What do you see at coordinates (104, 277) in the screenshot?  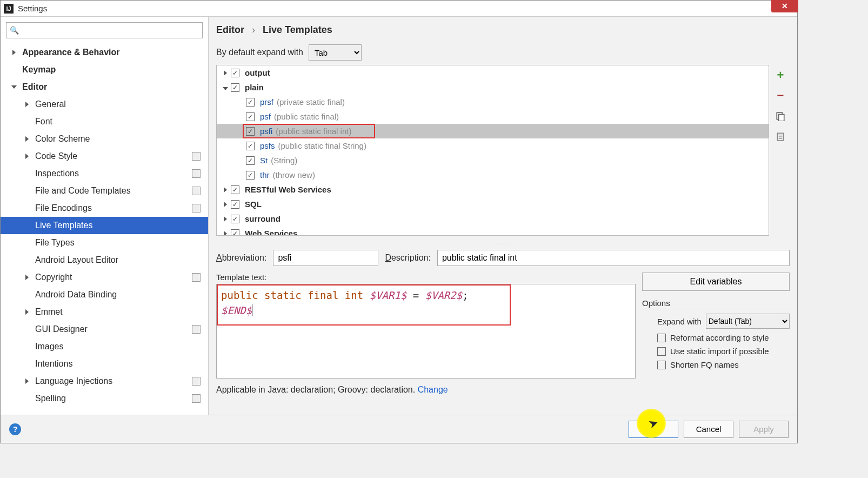 I see `sidebar-item: Copyright` at bounding box center [104, 277].